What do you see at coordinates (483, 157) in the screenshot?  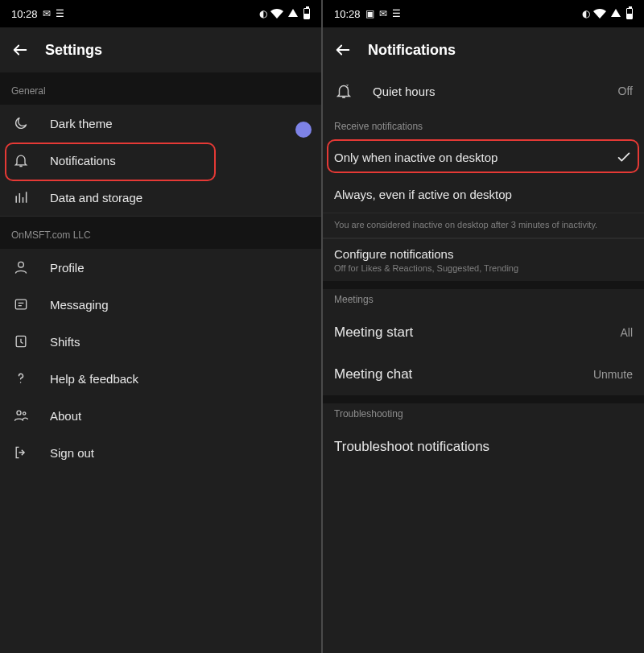 I see `option-only-inactive: Only when inactive on desktop` at bounding box center [483, 157].